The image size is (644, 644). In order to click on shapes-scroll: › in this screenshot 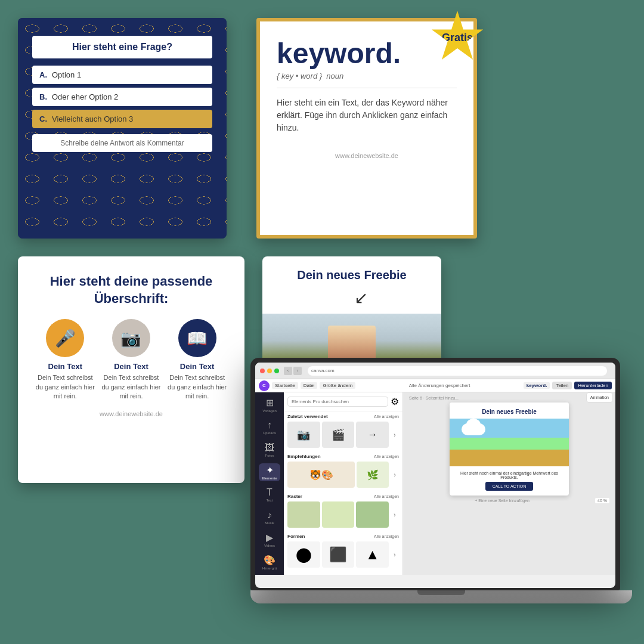, I will do `click(395, 555)`.